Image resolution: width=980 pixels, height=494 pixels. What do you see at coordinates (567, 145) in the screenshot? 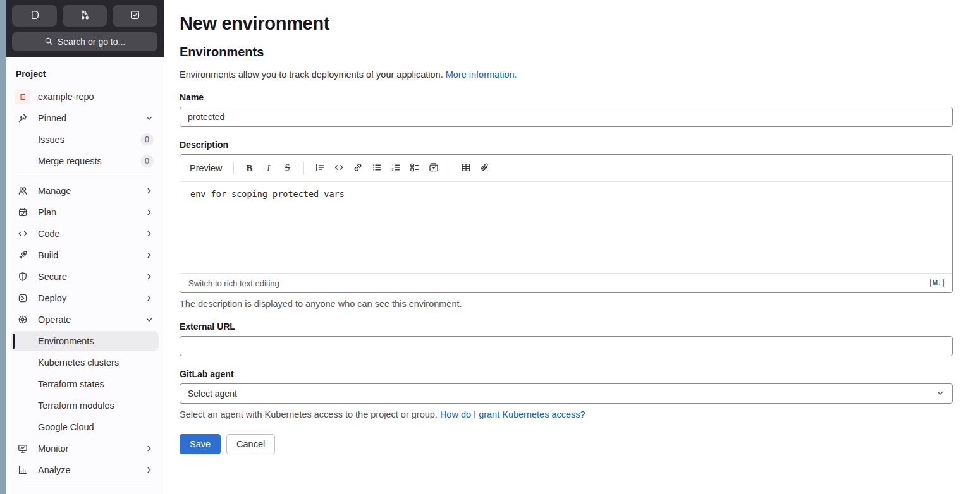
I see `description-label: Description` at bounding box center [567, 145].